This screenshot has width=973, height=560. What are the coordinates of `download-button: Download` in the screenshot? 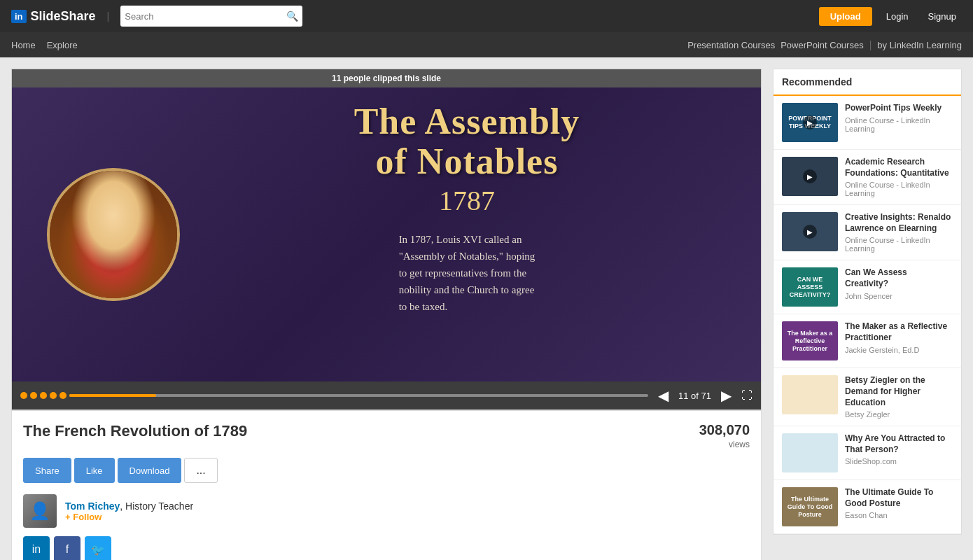 It's located at (150, 470).